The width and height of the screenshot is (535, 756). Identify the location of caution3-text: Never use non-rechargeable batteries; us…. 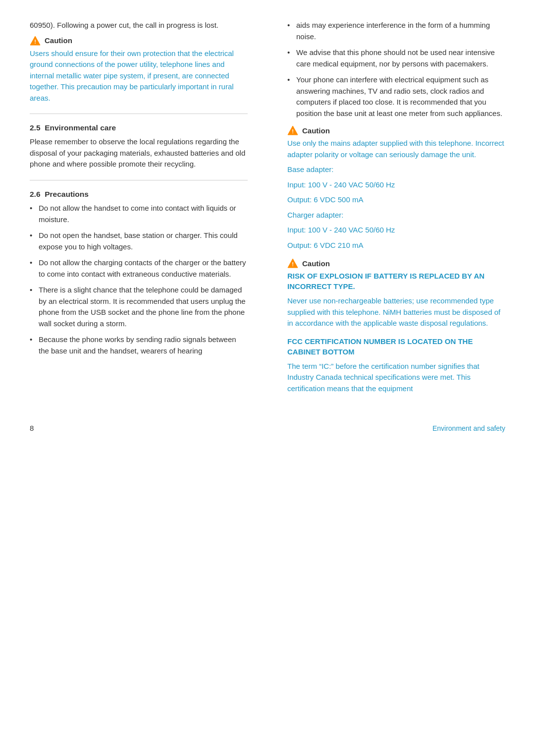
(396, 312).